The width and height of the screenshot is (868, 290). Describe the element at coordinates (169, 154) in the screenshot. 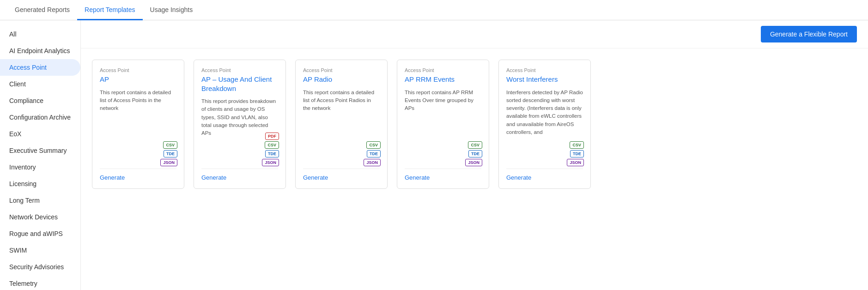

I see `card-badges-0: CSVTDEJSON` at that location.